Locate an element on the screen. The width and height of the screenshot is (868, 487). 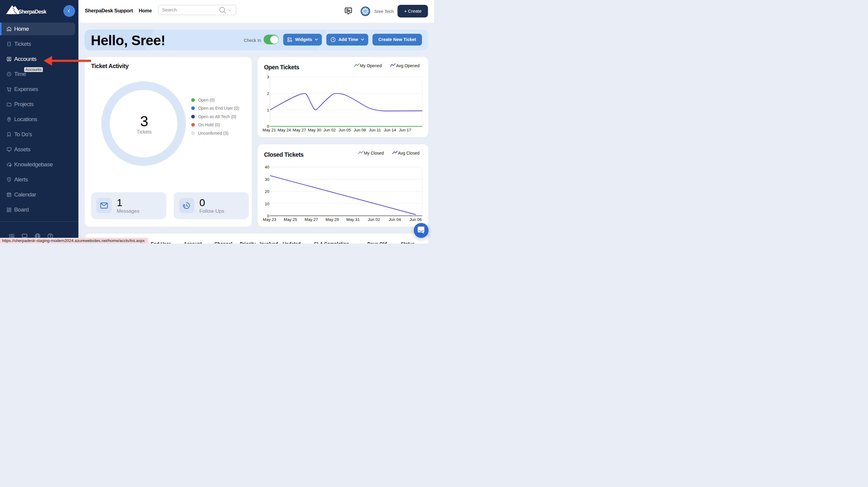
svg-text: Jun 14 is located at coordinates (390, 130).